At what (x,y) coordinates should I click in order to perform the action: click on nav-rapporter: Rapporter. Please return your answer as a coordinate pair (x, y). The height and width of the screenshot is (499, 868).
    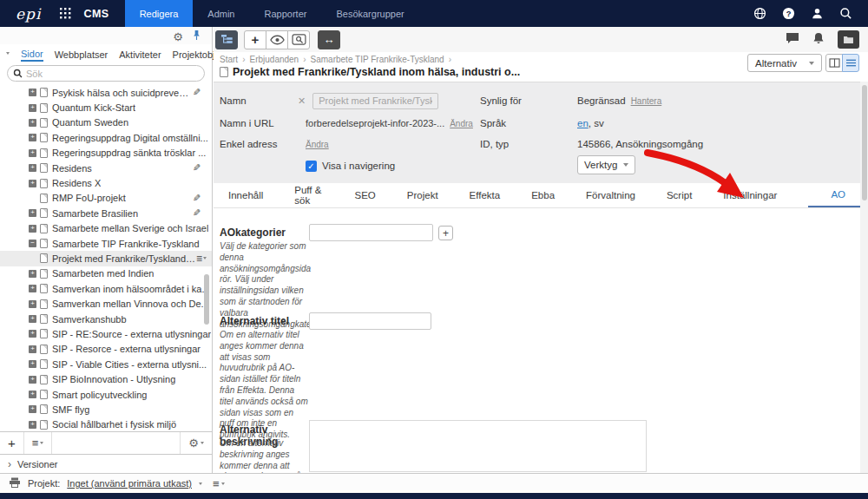
    Looking at the image, I should click on (286, 14).